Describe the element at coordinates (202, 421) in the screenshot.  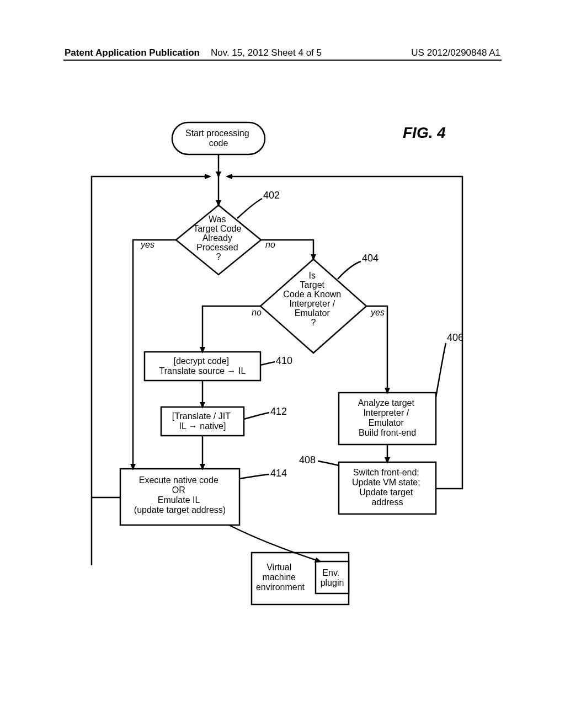
I see `label: [Translate / JIT IL → native]` at that location.